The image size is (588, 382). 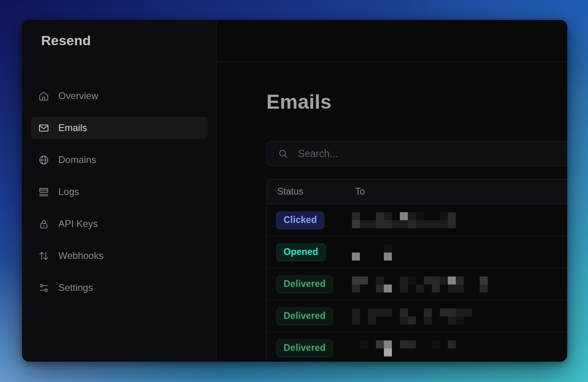 I want to click on column-header-to: To, so click(x=461, y=192).